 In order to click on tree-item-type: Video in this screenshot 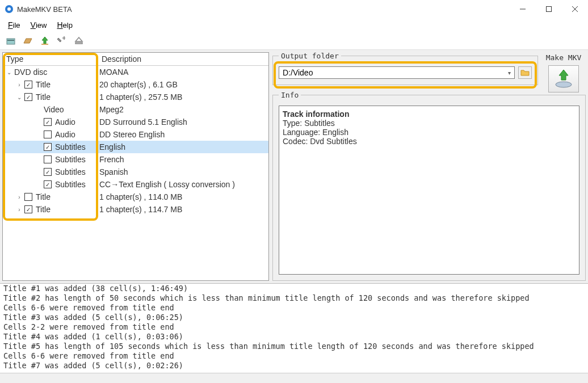, I will do `click(54, 110)`.